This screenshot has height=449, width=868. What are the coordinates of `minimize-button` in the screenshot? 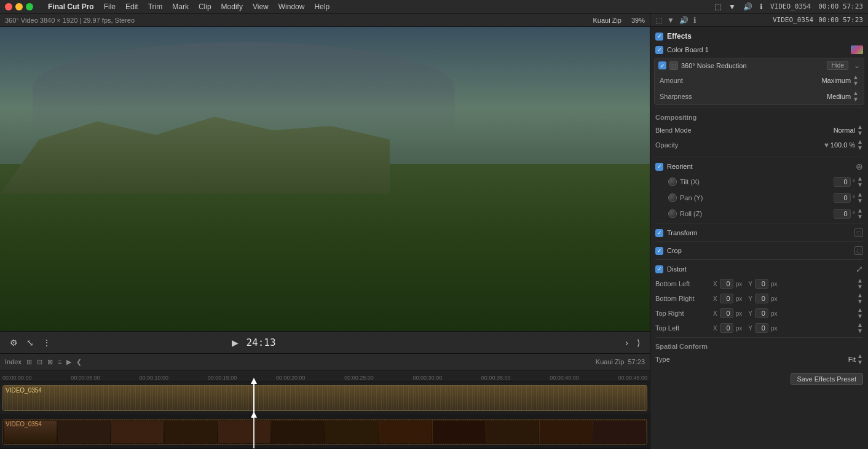 It's located at (19, 7).